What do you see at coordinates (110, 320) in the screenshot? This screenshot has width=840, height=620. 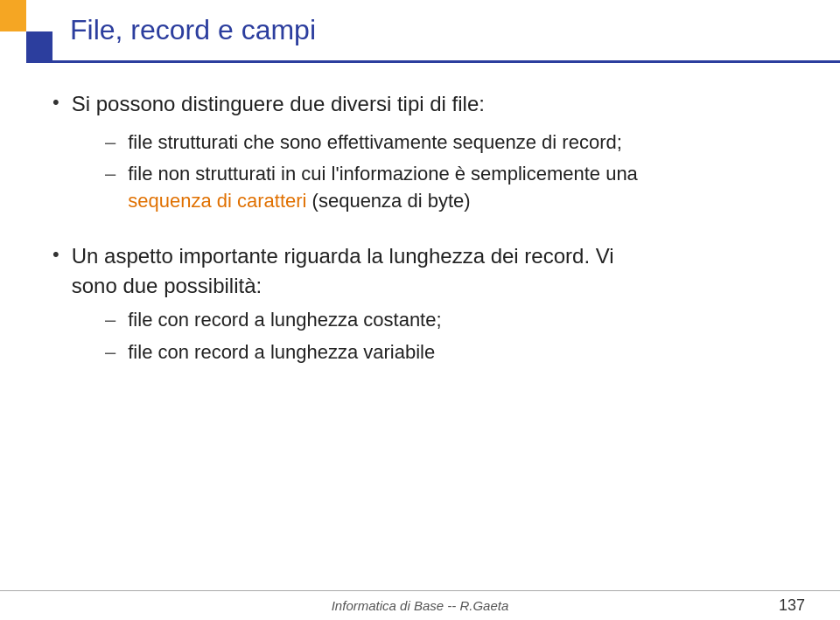 I see `sub-dash-3: –` at bounding box center [110, 320].